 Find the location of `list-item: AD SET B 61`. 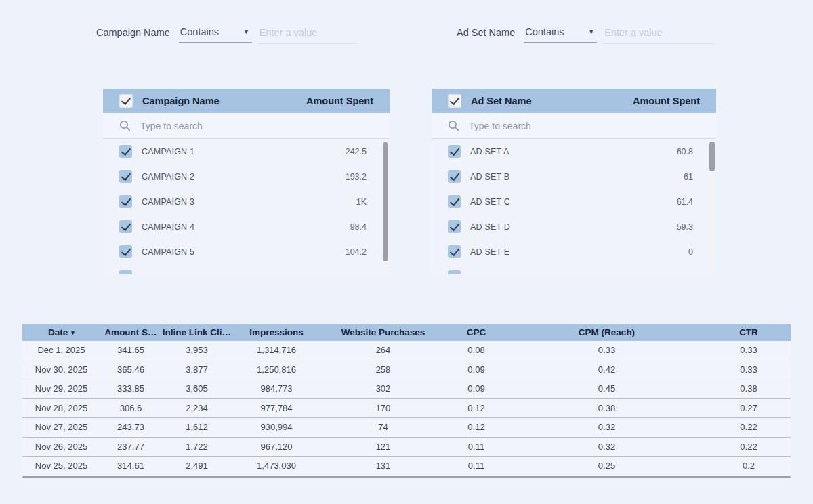

list-item: AD SET B 61 is located at coordinates (574, 176).